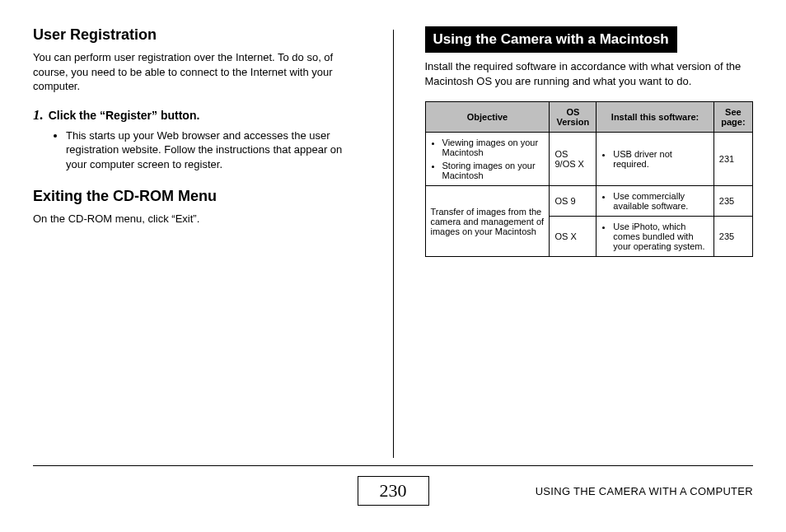 Image resolution: width=786 pixels, height=532 pixels. Describe the element at coordinates (198, 72) in the screenshot. I see `para-user-registration: You can perform user registration over t…` at that location.